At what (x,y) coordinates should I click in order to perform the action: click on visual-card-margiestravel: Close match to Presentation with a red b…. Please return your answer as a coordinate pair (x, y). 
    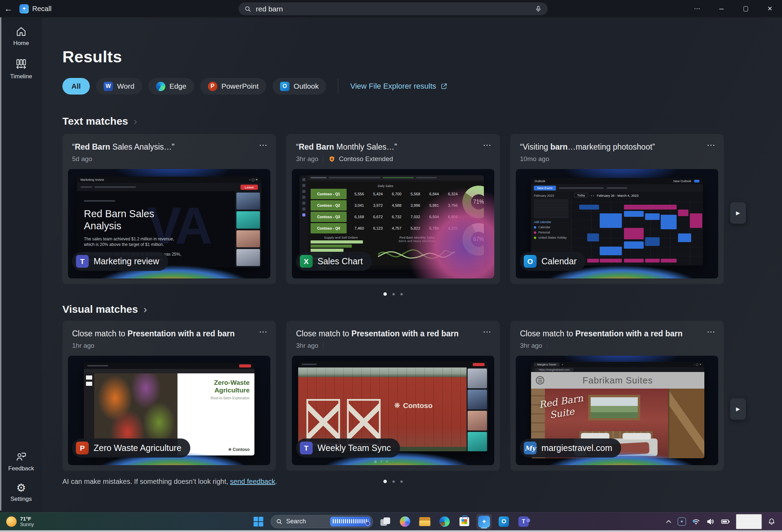
    Looking at the image, I should click on (617, 396).